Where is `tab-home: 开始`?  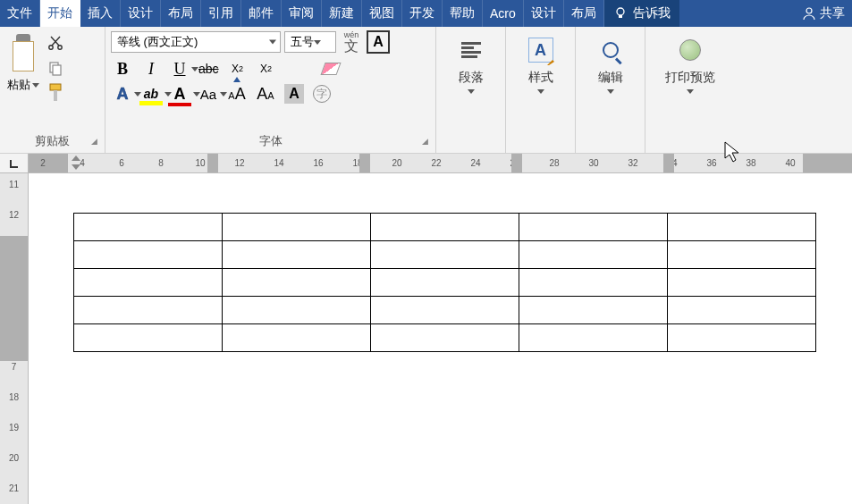 tab-home: 开始 is located at coordinates (61, 13).